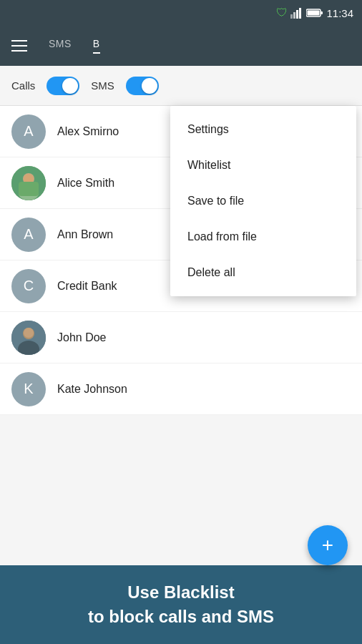  Describe the element at coordinates (29, 338) in the screenshot. I see `avatar-john` at that location.